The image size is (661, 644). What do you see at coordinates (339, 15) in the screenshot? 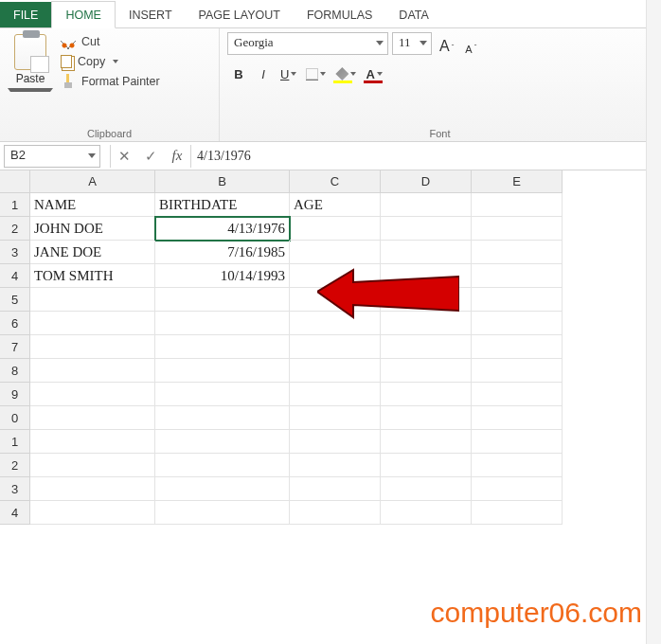
I see `tab-formulas: FORMULAS` at bounding box center [339, 15].